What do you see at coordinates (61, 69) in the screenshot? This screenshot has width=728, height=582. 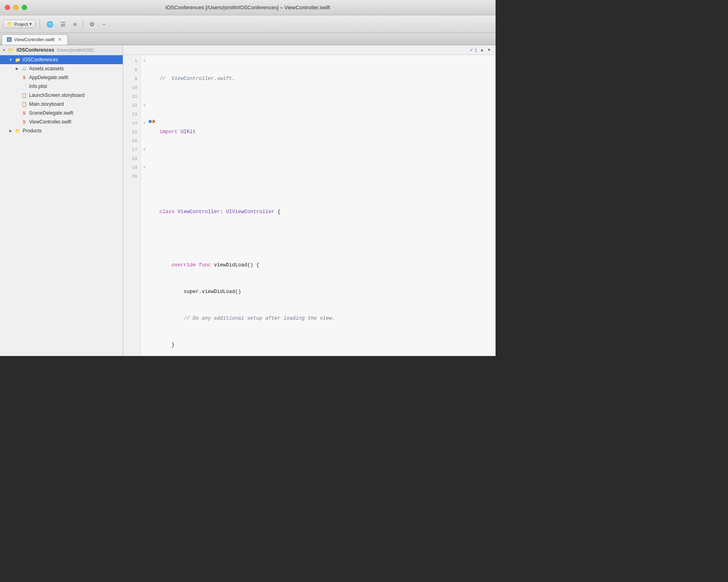 I see `sidebar-item-assets: ▶ 🗂 Assets.xcassets` at bounding box center [61, 69].